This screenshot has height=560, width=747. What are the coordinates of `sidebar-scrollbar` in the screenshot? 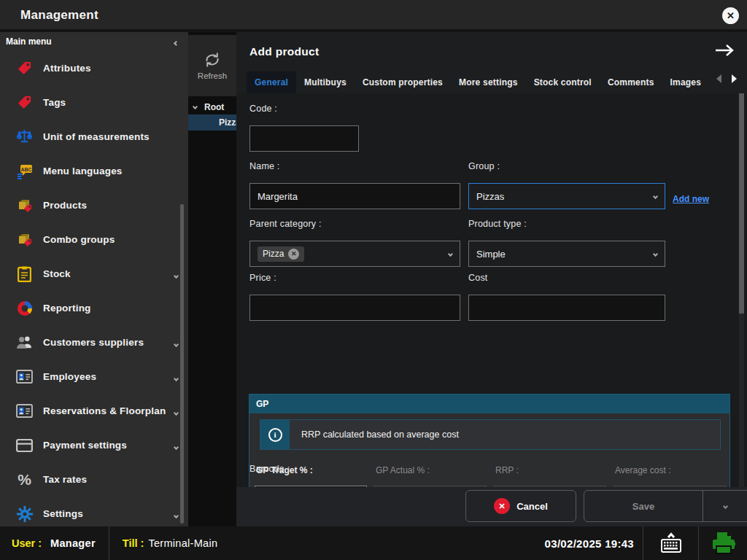 It's located at (182, 364).